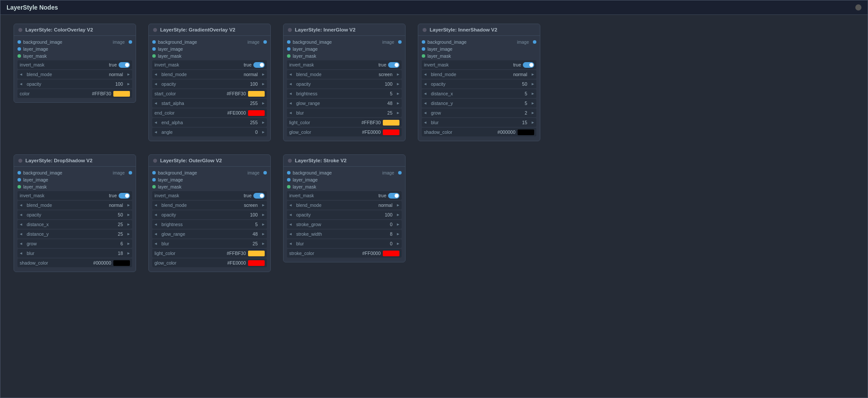 This screenshot has width=868, height=398. I want to click on color-row-3: start_color#FFBF30, so click(210, 94).